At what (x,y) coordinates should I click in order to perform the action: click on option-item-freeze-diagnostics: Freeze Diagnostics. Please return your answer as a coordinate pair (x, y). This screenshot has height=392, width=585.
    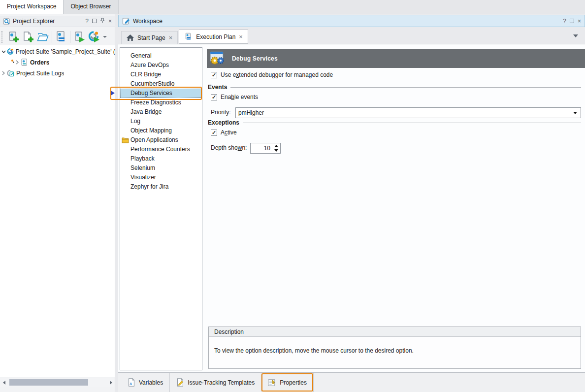
    Looking at the image, I should click on (161, 102).